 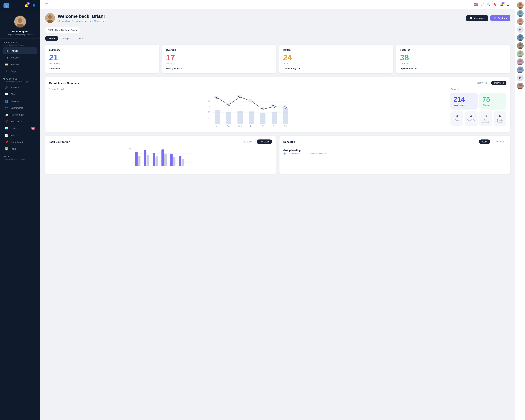 What do you see at coordinates (20, 121) in the screenshot?
I see `sidebar-item-help-center: ❓ Help Center ›` at bounding box center [20, 121].